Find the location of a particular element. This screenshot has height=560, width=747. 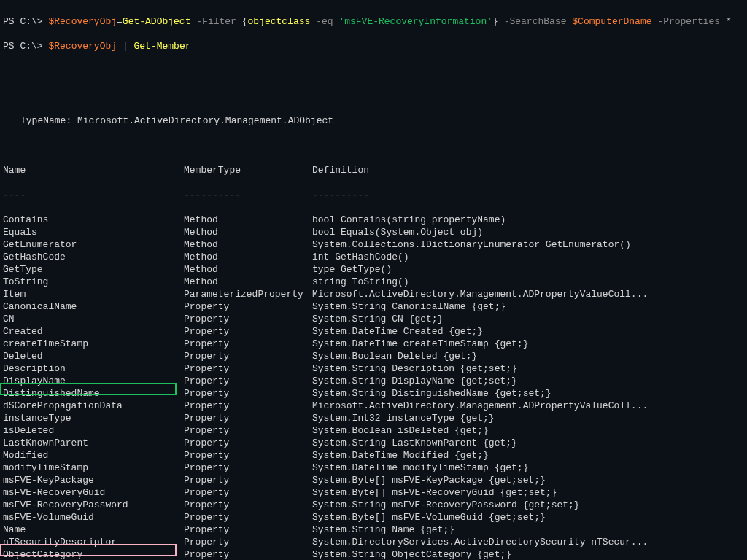

member-row: ItemParameterizedPropertyMicrosoft.Activ… is located at coordinates (374, 295).